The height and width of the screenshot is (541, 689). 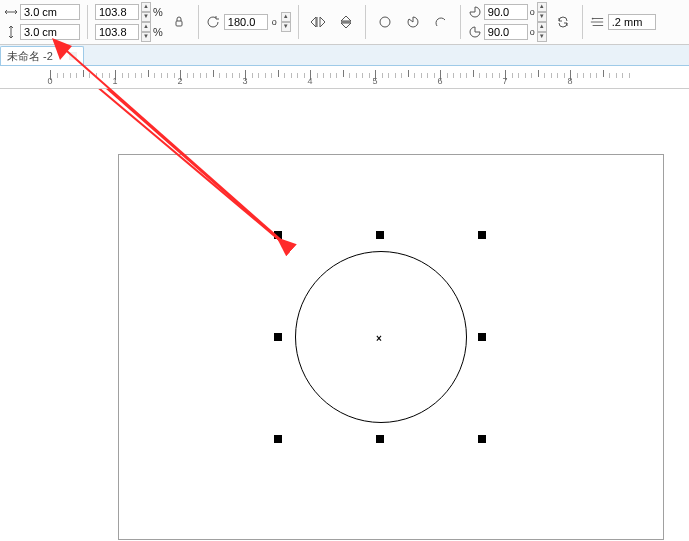 I want to click on height-input, so click(x=50, y=32).